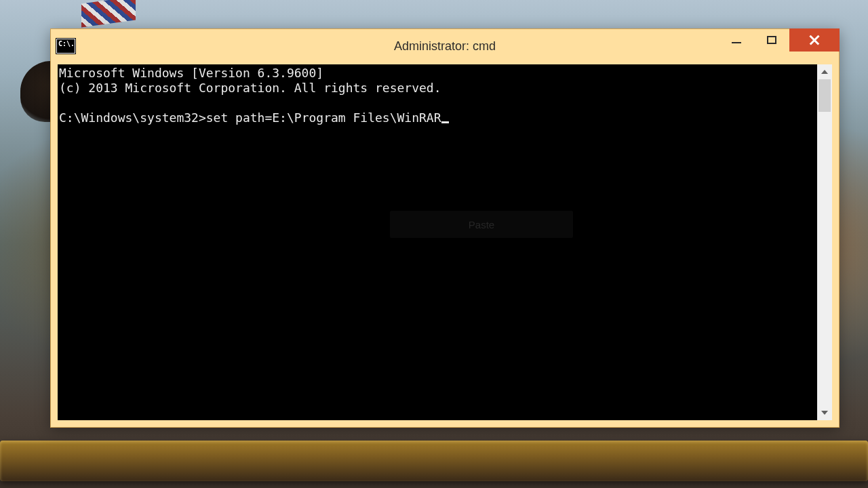  What do you see at coordinates (481, 224) in the screenshot?
I see `context-tooltip: Paste` at bounding box center [481, 224].